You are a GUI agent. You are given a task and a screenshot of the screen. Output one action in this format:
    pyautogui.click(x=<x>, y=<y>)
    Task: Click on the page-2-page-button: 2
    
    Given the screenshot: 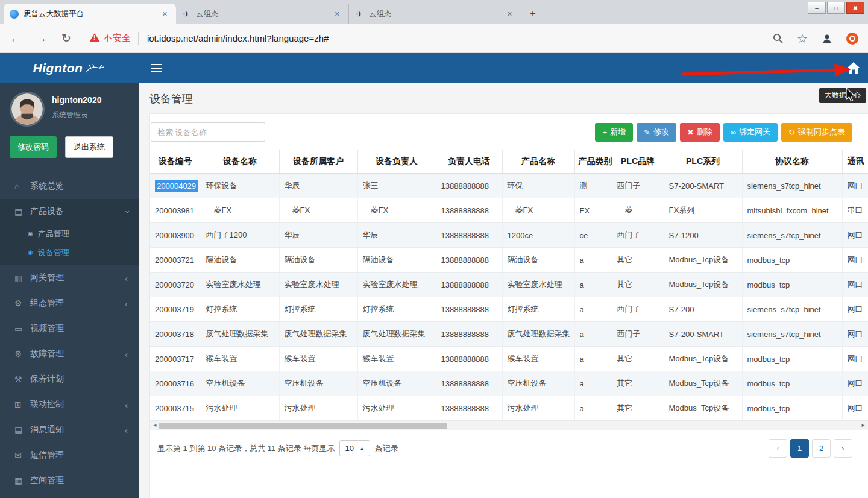 What is the action you would take?
    pyautogui.click(x=821, y=449)
    